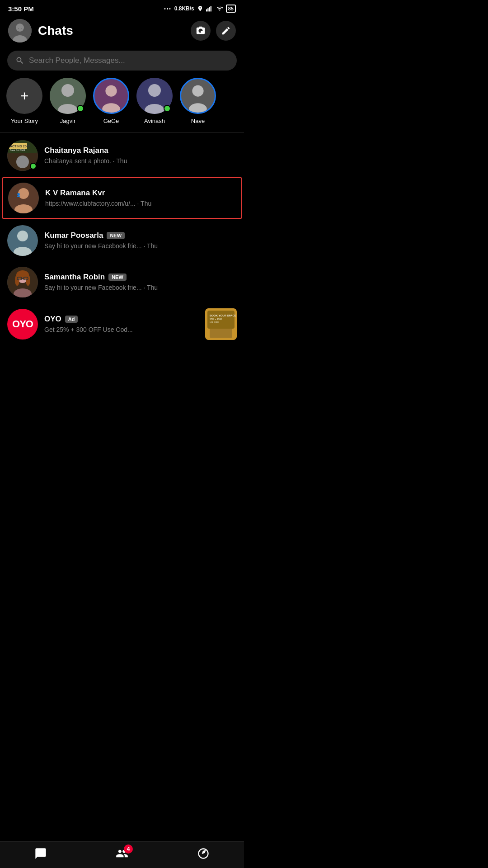 The image size is (488, 868). What do you see at coordinates (71, 319) in the screenshot?
I see `ad-badge-oyo: Ad` at bounding box center [71, 319].